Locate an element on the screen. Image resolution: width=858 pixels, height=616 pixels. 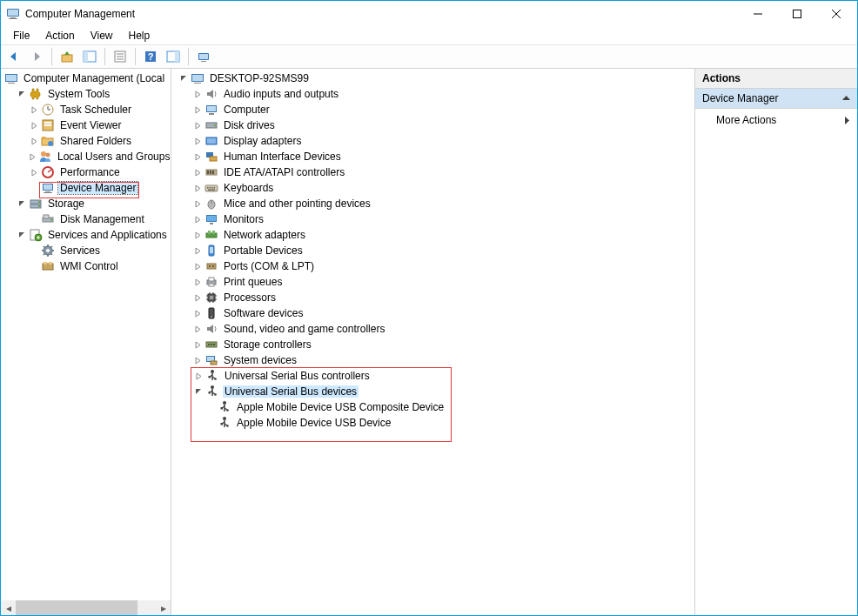
menu-file: File is located at coordinates (21, 36).